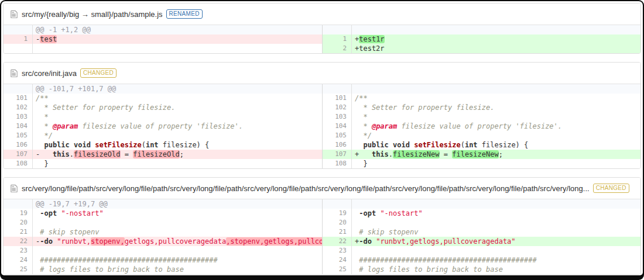  What do you see at coordinates (14, 74) in the screenshot?
I see `file-icon` at bounding box center [14, 74].